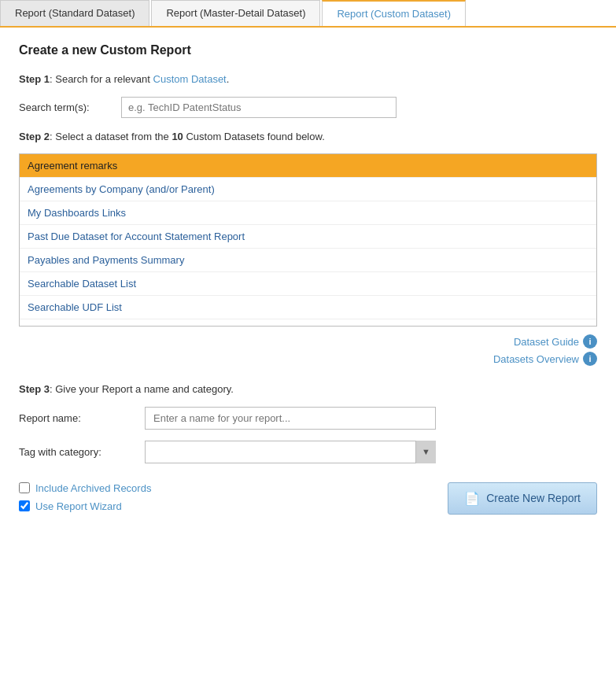  I want to click on list-item: Payables and Payments Summary, so click(308, 260).